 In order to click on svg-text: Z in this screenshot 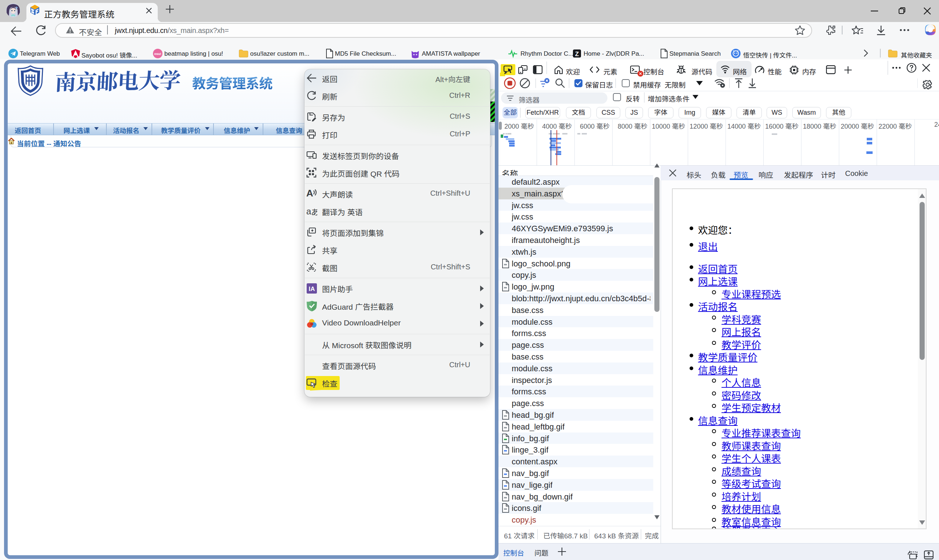, I will do `click(577, 54)`.